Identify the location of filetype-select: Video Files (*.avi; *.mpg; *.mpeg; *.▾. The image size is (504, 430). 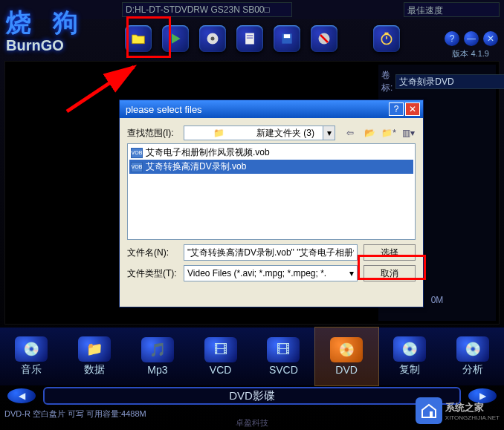
(271, 273).